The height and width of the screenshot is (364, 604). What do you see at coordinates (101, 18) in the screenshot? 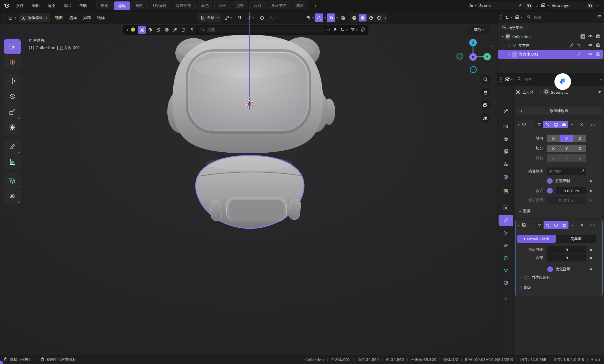
I see `menu-object: 物体` at bounding box center [101, 18].